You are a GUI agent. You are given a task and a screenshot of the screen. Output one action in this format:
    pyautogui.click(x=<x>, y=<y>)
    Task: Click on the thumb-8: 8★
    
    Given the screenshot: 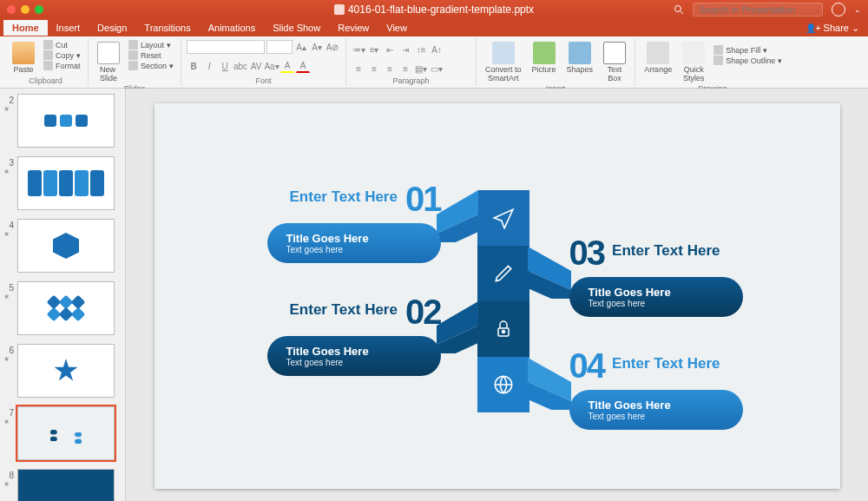 What is the action you would take?
    pyautogui.click(x=62, y=485)
    